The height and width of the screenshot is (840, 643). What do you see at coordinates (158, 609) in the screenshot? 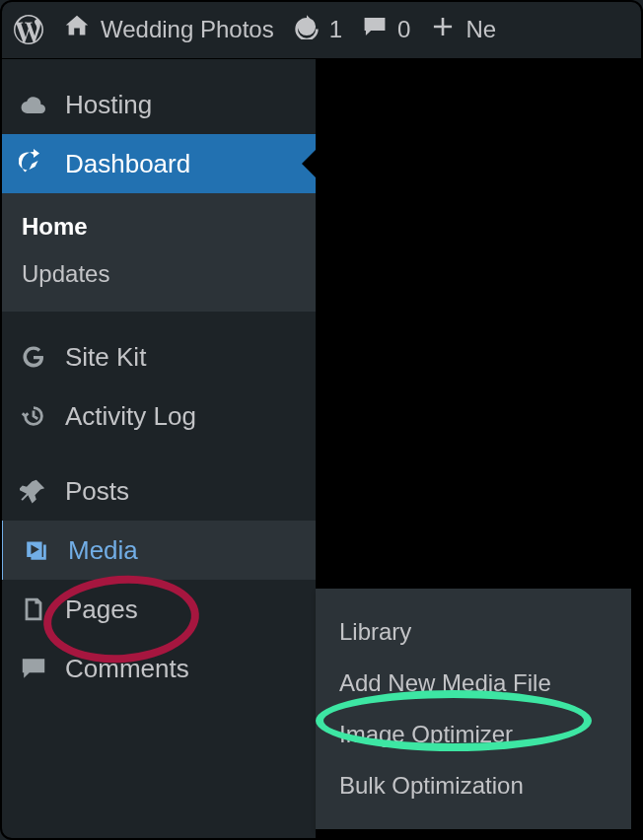
I see `sidebar-item-pages: Pages` at bounding box center [158, 609].